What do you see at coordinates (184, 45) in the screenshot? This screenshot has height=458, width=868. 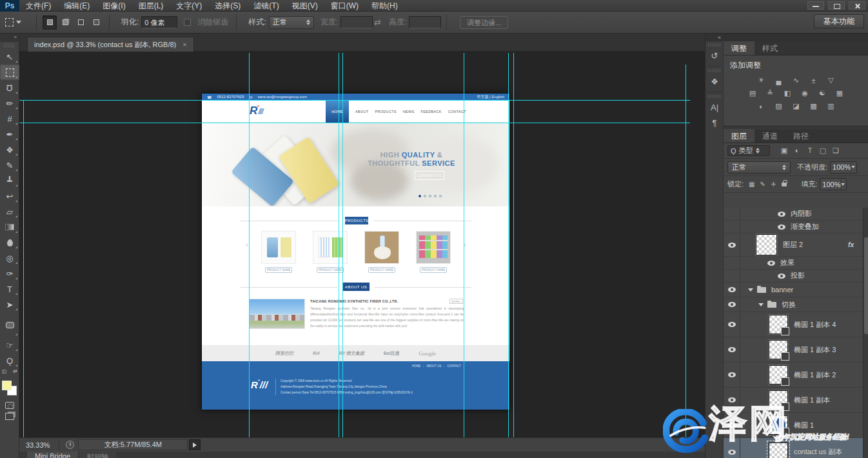 I see `tab-close-icon: ×` at bounding box center [184, 45].